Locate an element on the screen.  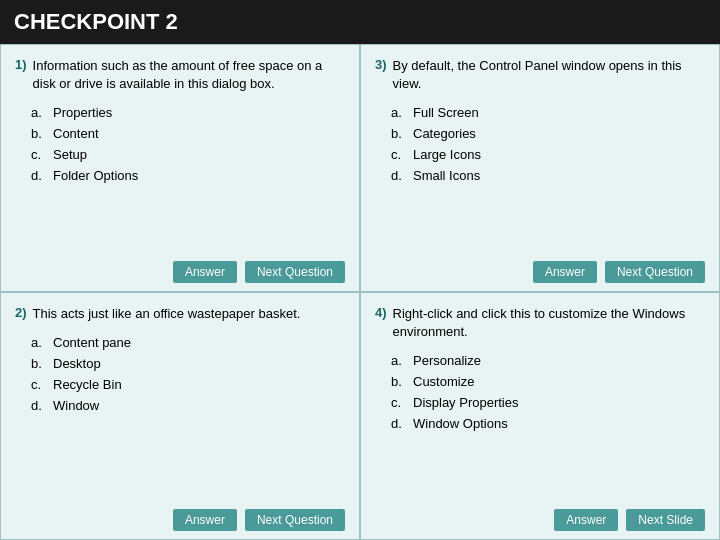
list-item: d. Small Icons is located at coordinates (548, 176).